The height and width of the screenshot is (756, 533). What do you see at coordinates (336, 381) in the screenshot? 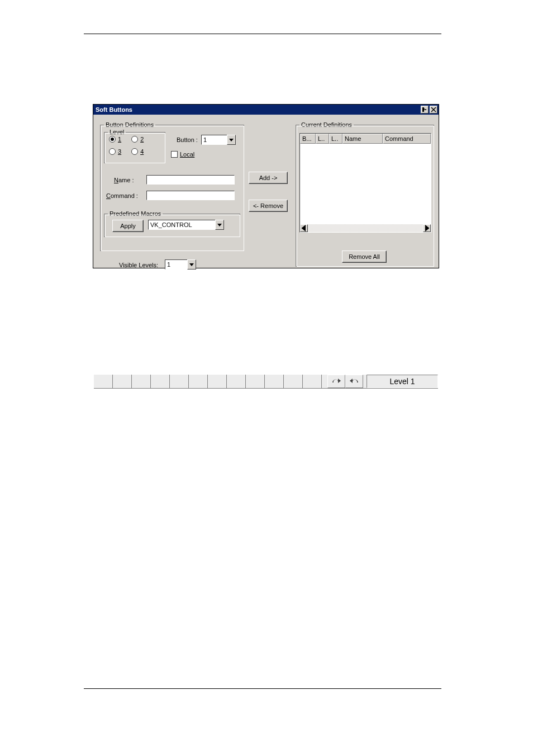
I see `redo-icon` at bounding box center [336, 381].